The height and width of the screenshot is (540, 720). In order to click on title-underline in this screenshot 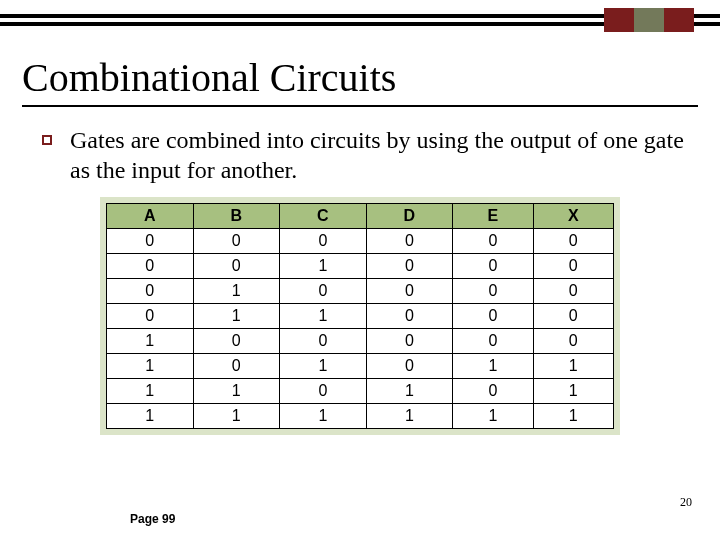, I will do `click(360, 106)`.